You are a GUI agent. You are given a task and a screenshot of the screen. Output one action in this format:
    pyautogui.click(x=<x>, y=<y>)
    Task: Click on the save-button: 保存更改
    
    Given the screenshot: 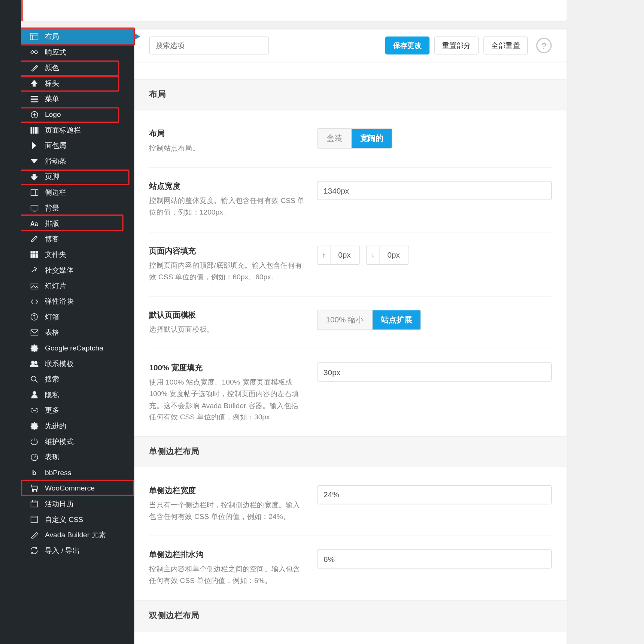 What is the action you would take?
    pyautogui.click(x=407, y=46)
    